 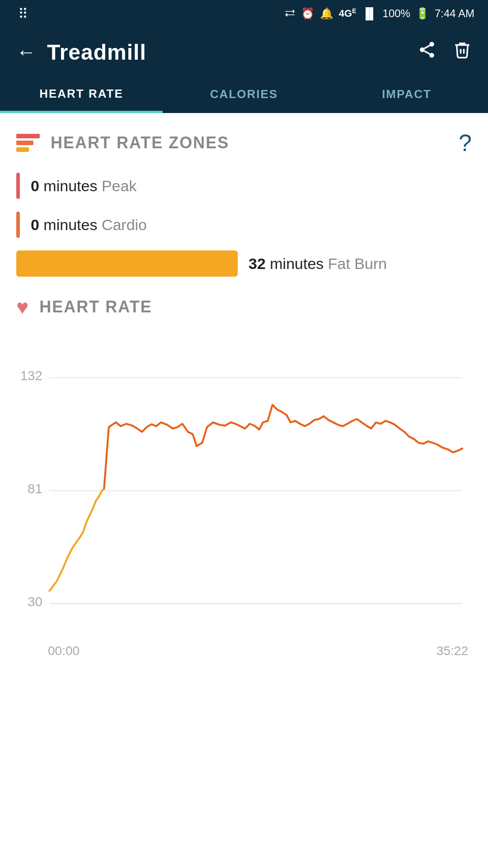 I want to click on heart-rate-line, so click(x=77, y=540).